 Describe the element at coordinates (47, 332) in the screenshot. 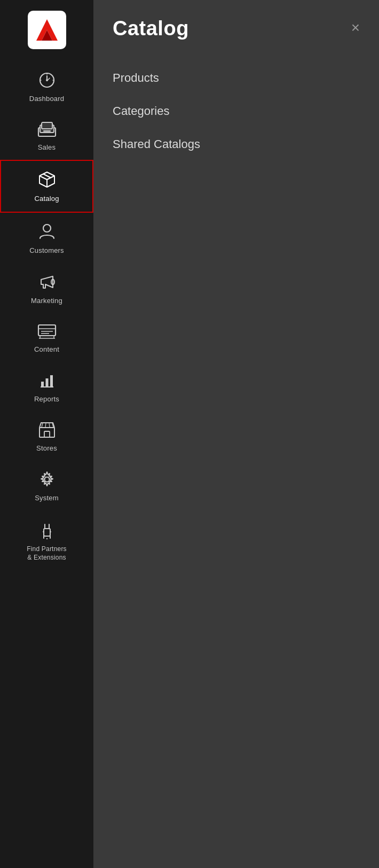

I see `content-icon` at that location.